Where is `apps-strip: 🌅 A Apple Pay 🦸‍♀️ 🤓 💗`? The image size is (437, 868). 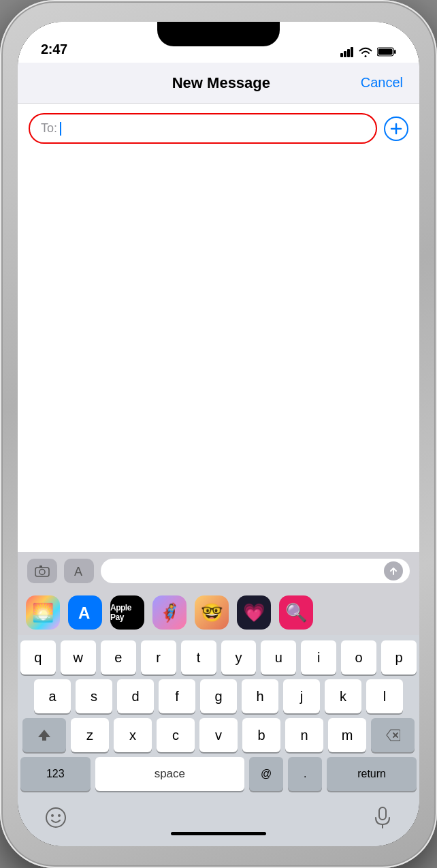 apps-strip: 🌅 A Apple Pay 🦸‍♀️ 🤓 💗 is located at coordinates (218, 613).